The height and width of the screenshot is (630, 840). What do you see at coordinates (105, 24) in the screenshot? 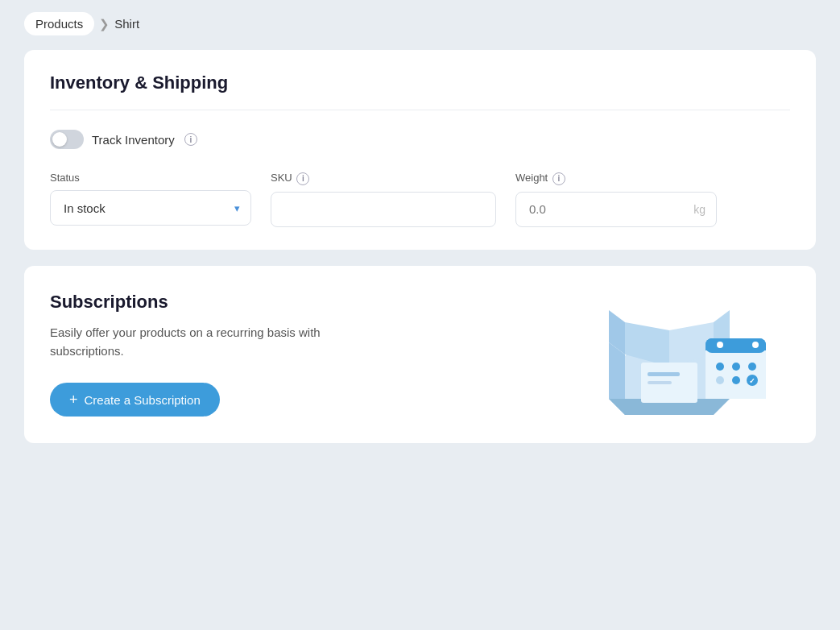
I see `chevron-right-icon: ❯` at bounding box center [105, 24].